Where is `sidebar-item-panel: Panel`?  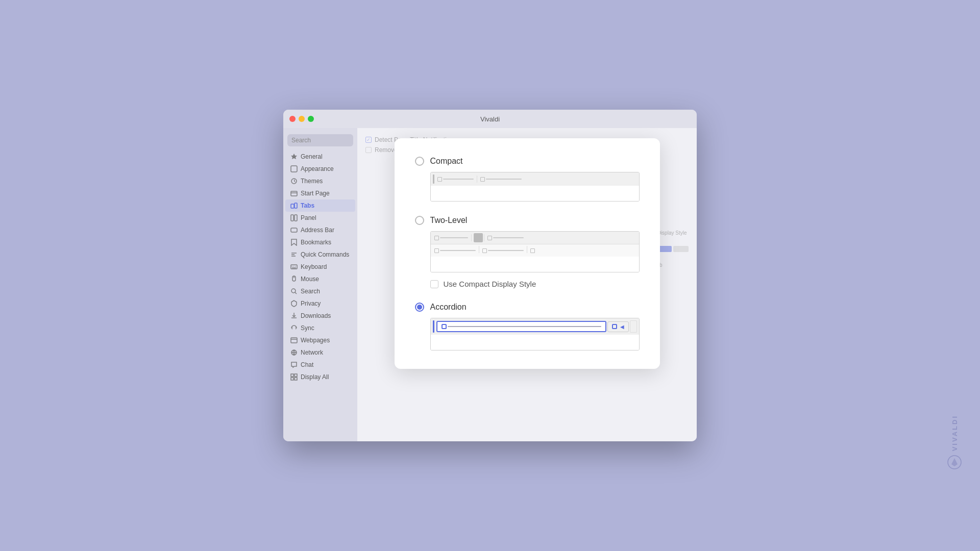
sidebar-item-panel: Panel is located at coordinates (321, 218).